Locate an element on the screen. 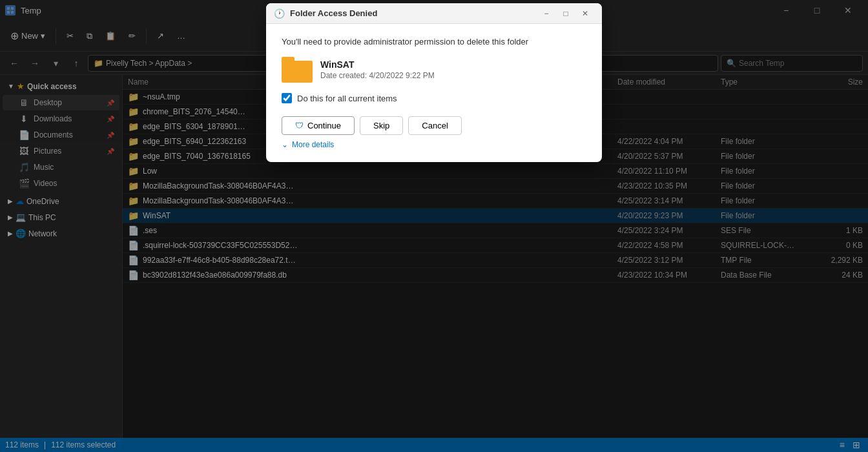  cancel-label: Cancel is located at coordinates (435, 125).